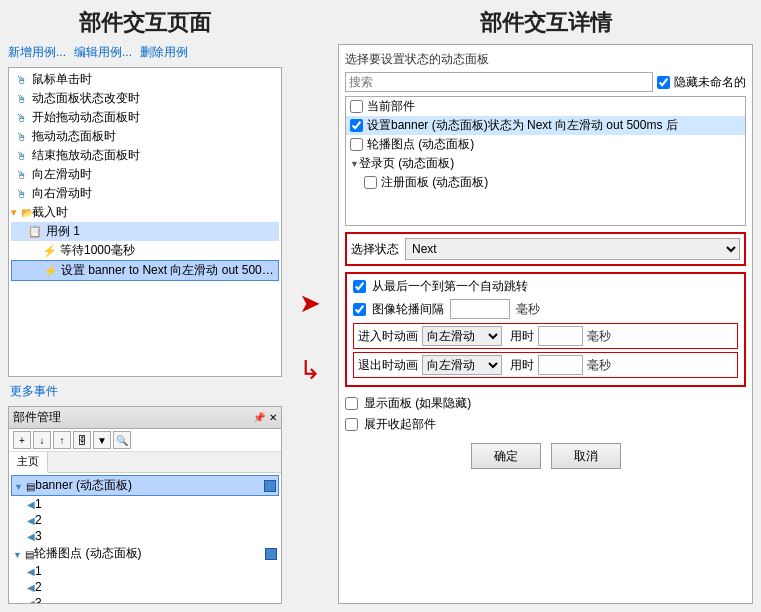 The height and width of the screenshot is (612, 761). What do you see at coordinates (271, 554) in the screenshot?
I see `cm-visibility-c5` at bounding box center [271, 554].